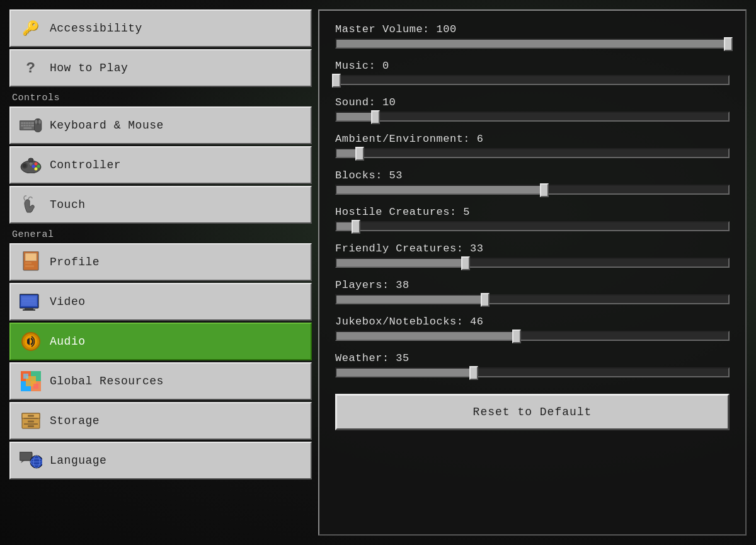  I want to click on sidebar-label-video: Video, so click(176, 302).